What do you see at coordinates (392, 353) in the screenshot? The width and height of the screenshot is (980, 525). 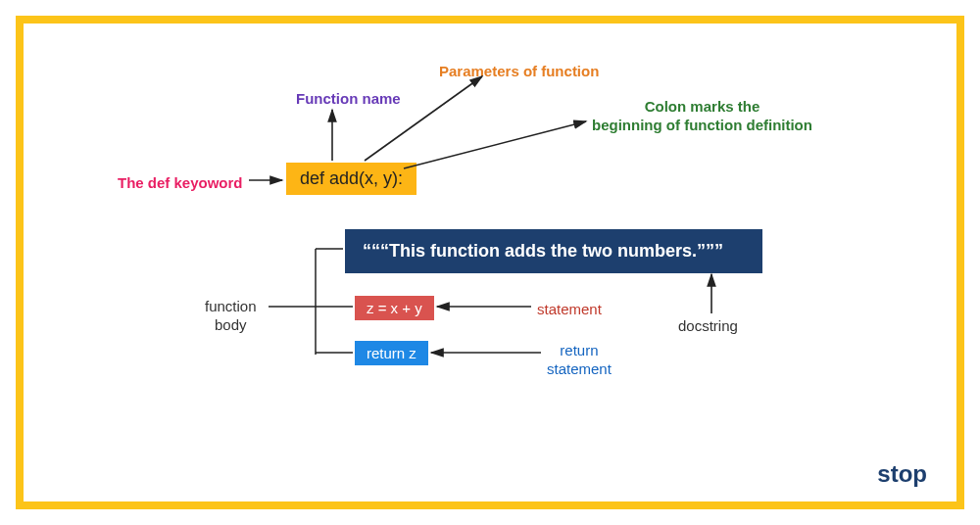 I see `code-return: return z` at bounding box center [392, 353].